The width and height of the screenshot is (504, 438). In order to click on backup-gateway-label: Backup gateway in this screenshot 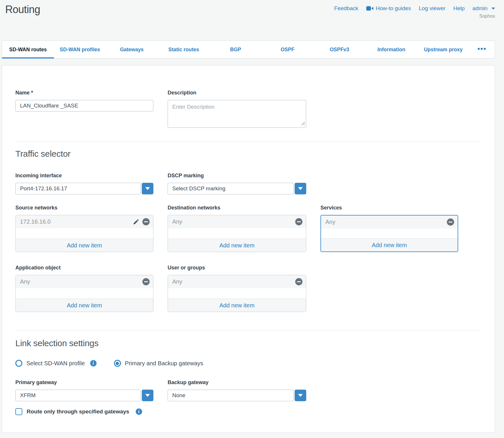, I will do `click(237, 382)`.